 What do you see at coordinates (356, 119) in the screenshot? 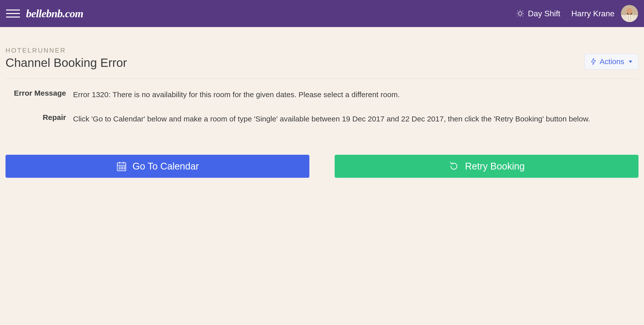
I see `repair-value: Click 'Go to Calendar' below and make a …` at bounding box center [356, 119].